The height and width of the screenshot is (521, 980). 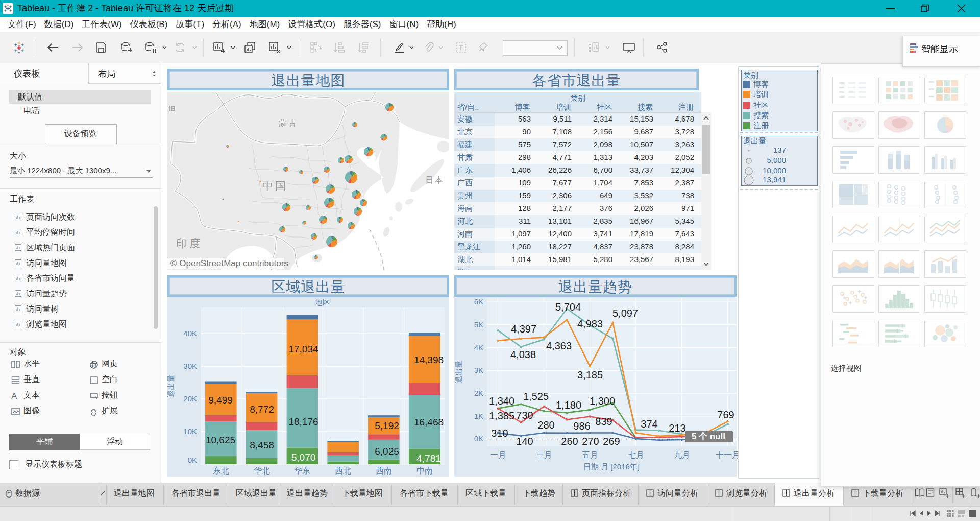 What do you see at coordinates (582, 426) in the screenshot?
I see `svg-text: 986` at bounding box center [582, 426].